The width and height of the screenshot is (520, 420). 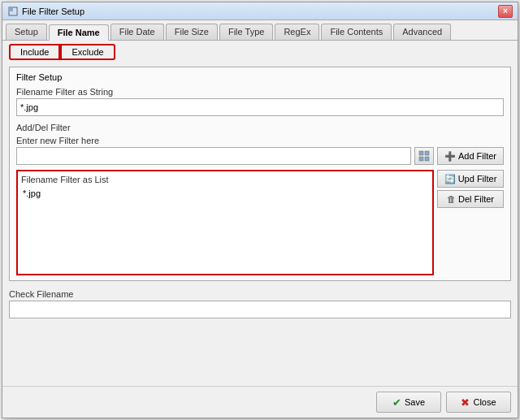 I want to click on title-bar-left: File Filter Setup, so click(x=46, y=11).